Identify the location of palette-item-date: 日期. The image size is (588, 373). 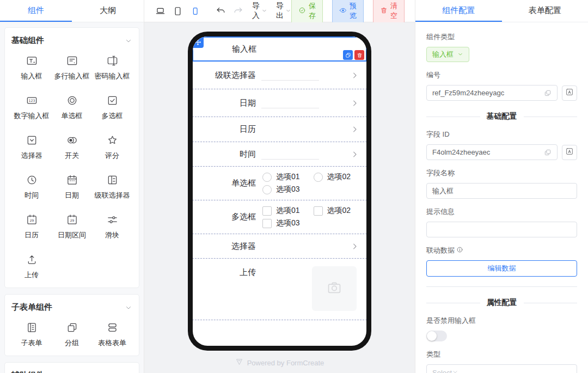
(72, 187).